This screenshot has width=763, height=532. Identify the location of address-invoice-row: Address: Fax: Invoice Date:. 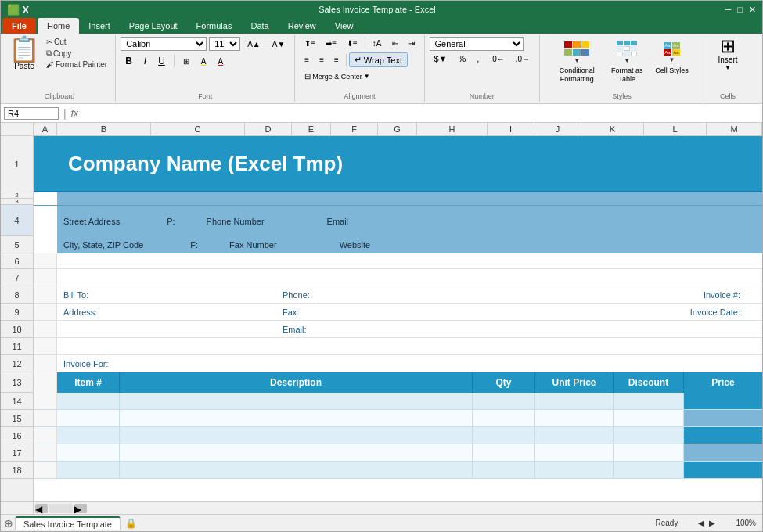
(398, 312).